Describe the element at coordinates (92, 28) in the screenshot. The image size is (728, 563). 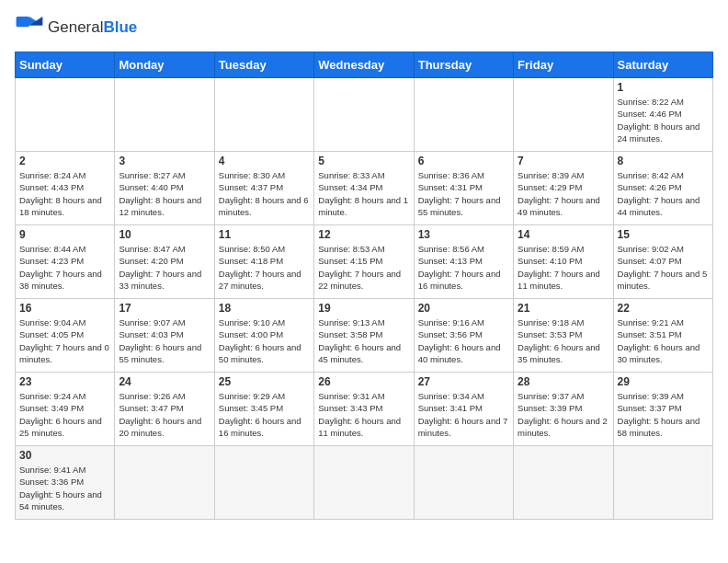
I see `logo-text: GeneralBlue` at that location.